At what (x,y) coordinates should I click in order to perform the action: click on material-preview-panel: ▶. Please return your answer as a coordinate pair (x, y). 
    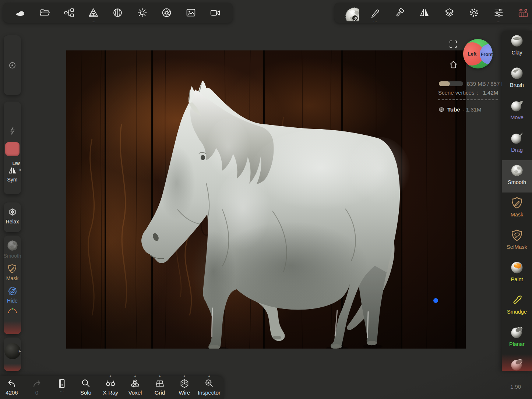
    Looking at the image, I should click on (13, 354).